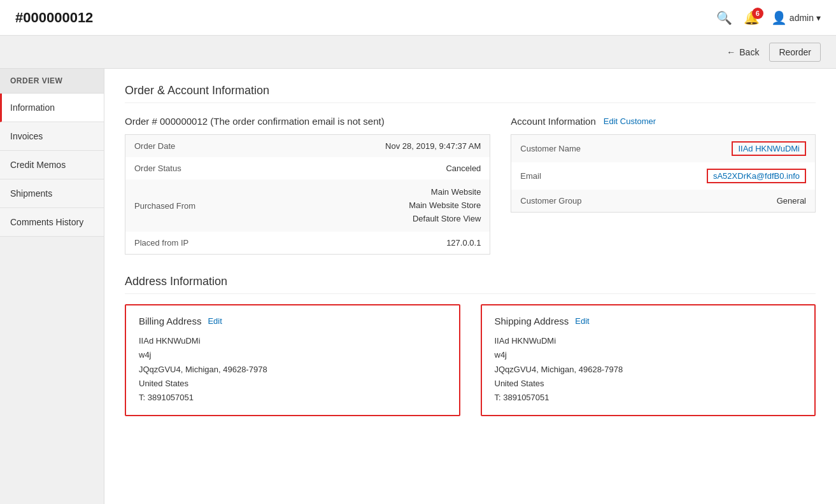 This screenshot has height=504, width=836. I want to click on order-details-panel: Order # 000000012 (The order confirmatio…, so click(308, 185).